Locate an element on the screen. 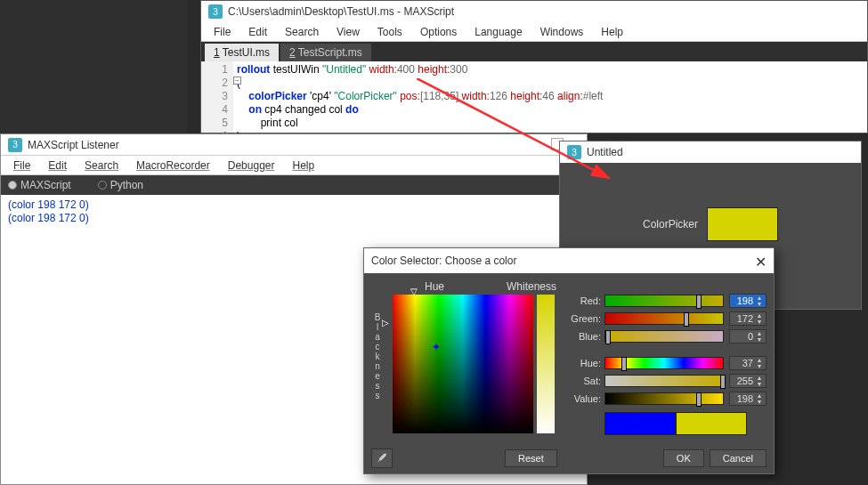 The height and width of the screenshot is (485, 868). green-slider is located at coordinates (664, 319).